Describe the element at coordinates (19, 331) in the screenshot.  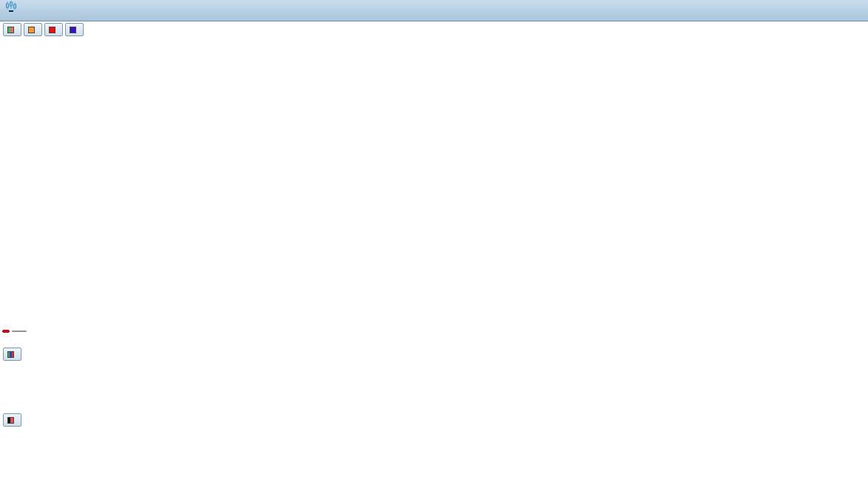
I see `prorealtime-logo` at that location.